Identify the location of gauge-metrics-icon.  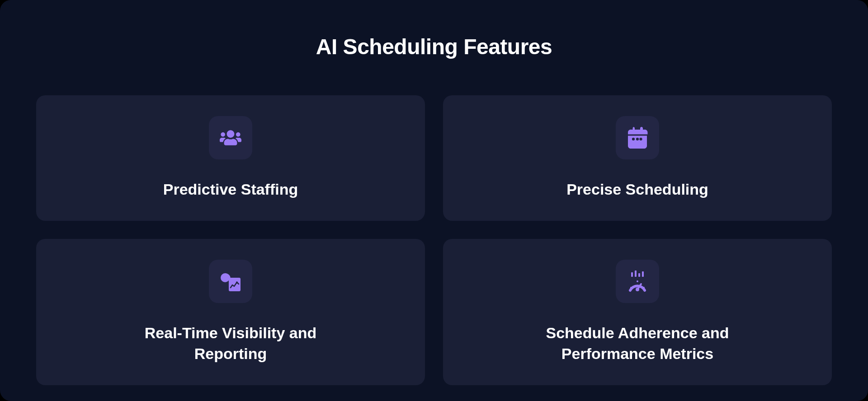
(637, 281).